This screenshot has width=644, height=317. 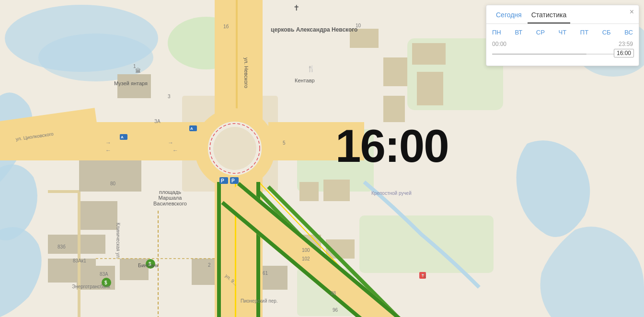 I want to click on slider-track: 16:00, so click(x=563, y=54).